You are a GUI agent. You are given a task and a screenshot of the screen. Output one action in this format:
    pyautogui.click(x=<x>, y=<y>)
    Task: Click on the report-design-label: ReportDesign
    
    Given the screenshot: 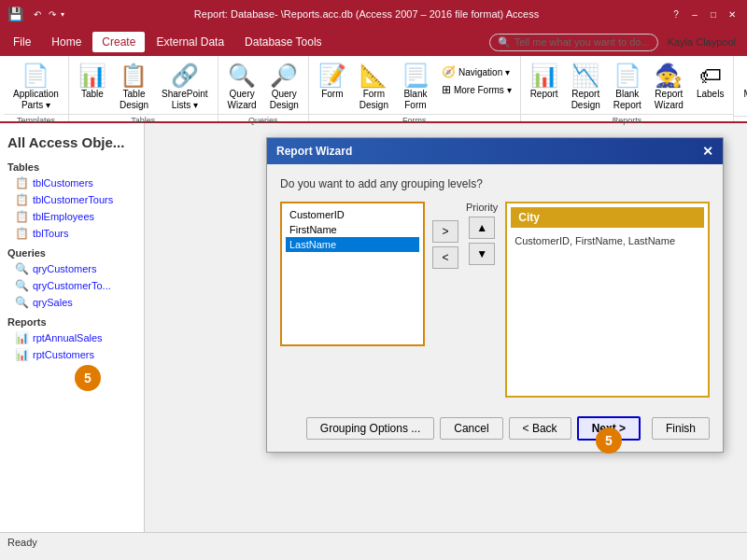 What is the action you would take?
    pyautogui.click(x=586, y=100)
    